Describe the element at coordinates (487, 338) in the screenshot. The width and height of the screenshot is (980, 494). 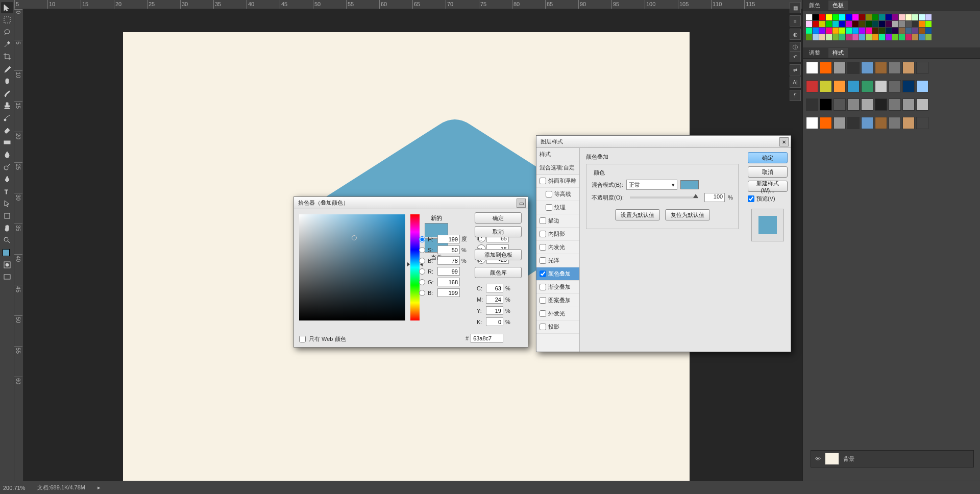
I see `hex-input` at that location.